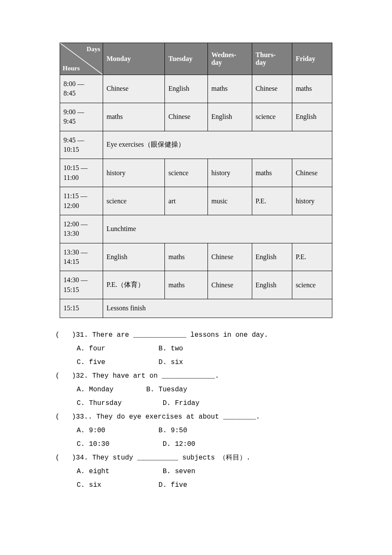 This screenshot has width=392, height=555. What do you see at coordinates (198, 335) in the screenshot?
I see `q31-stem: ( )31. There are _____________ lessons i…` at bounding box center [198, 335].